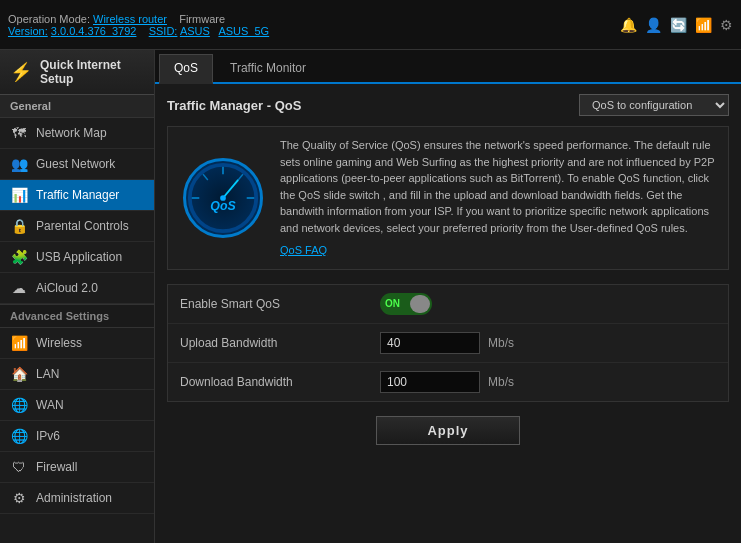 The height and width of the screenshot is (543, 741). What do you see at coordinates (19, 257) in the screenshot?
I see `usb-application-icon: 🧩` at bounding box center [19, 257].